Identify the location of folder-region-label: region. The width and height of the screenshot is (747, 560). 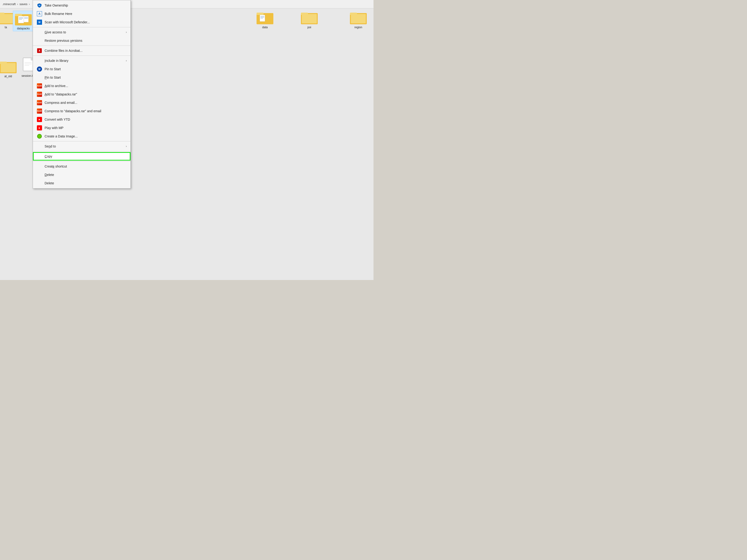
(358, 27).